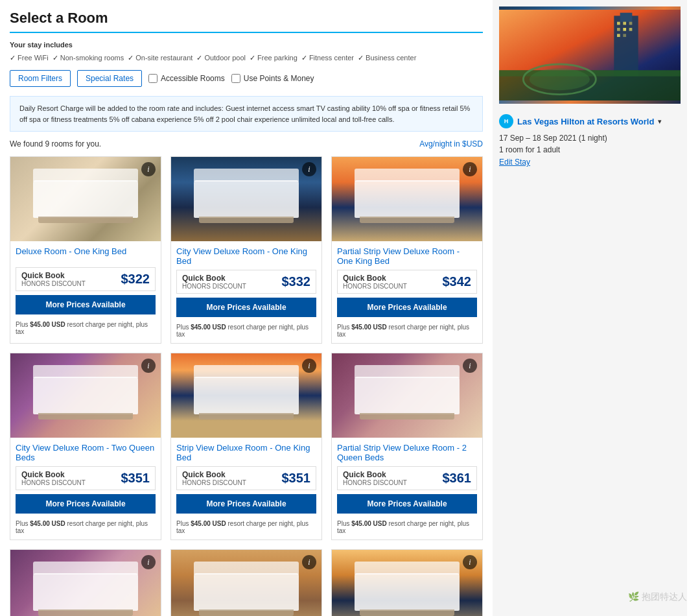  What do you see at coordinates (86, 504) in the screenshot?
I see `more-prices-btn-4: More Prices Available` at bounding box center [86, 504].